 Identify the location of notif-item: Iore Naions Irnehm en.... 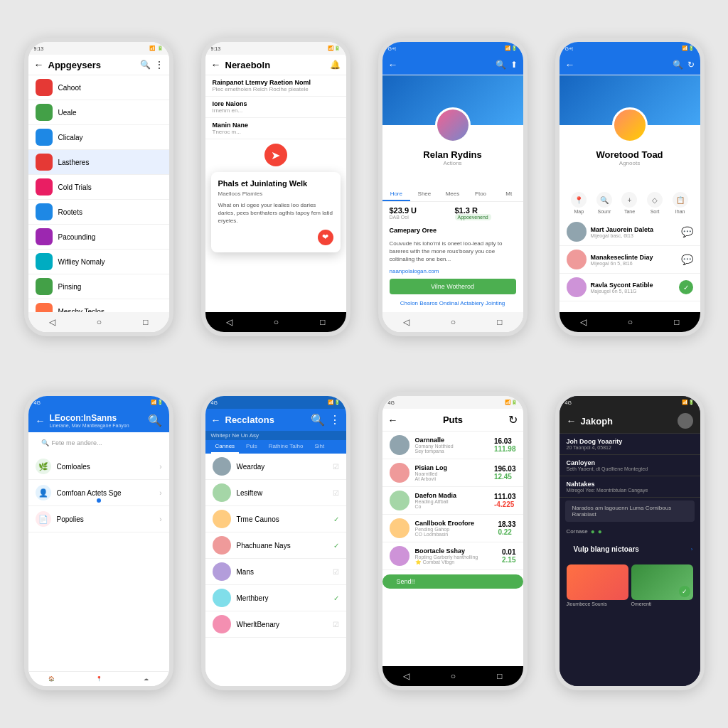
(276, 107).